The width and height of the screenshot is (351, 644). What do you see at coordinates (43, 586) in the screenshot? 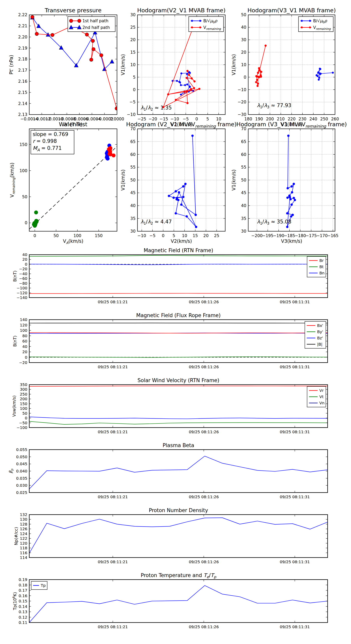
I see `svg-text: Tp` at bounding box center [43, 586].